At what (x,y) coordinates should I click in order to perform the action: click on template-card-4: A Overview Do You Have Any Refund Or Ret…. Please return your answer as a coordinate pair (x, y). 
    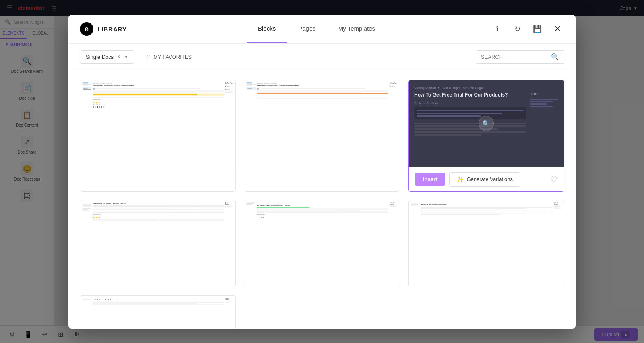
    Looking at the image, I should click on (158, 244).